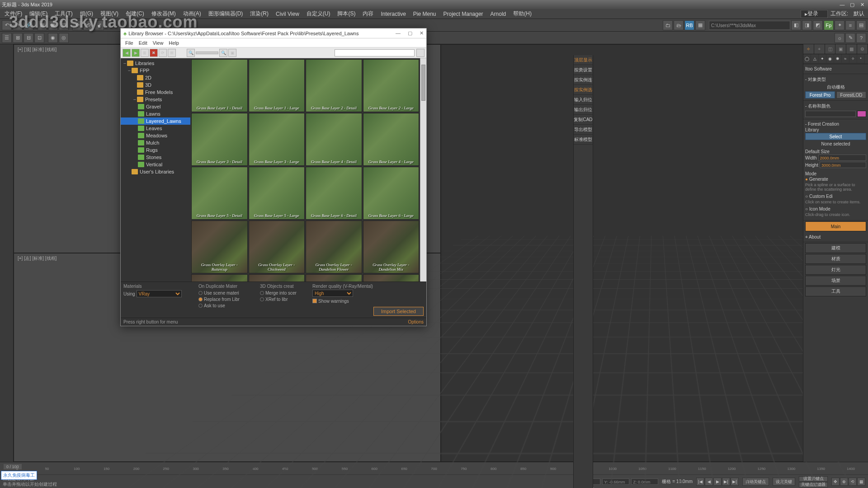  What do you see at coordinates (399, 311) in the screenshot?
I see `import-selected-button: Import Selected` at bounding box center [399, 311].